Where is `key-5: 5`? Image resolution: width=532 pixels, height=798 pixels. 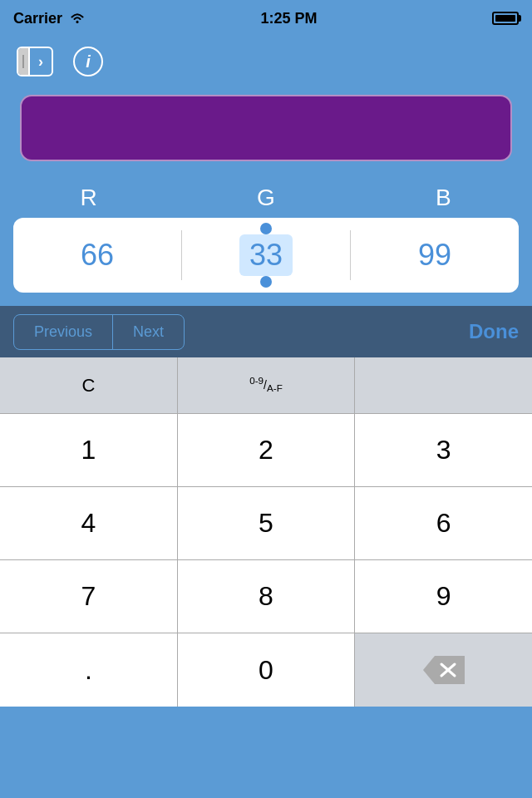 key-5: 5 is located at coordinates (267, 524).